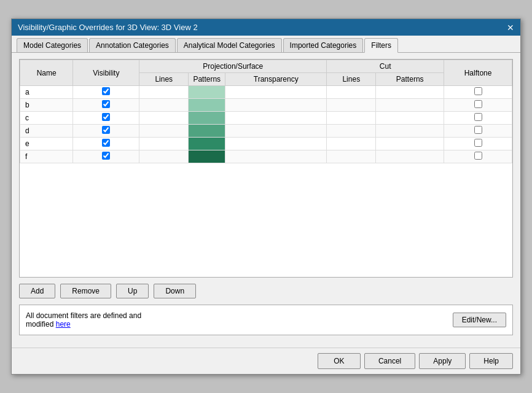 The image size is (532, 393). What do you see at coordinates (47, 118) in the screenshot?
I see `row-name: c` at bounding box center [47, 118].